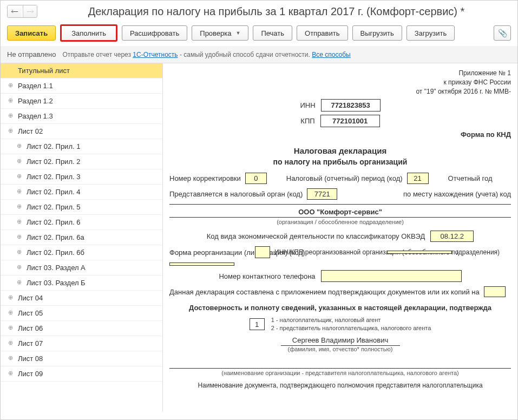 The height and width of the screenshot is (420, 518). Describe the element at coordinates (81, 147) in the screenshot. I see `sidebar-item: Лист 02. Прил. 1` at that location.